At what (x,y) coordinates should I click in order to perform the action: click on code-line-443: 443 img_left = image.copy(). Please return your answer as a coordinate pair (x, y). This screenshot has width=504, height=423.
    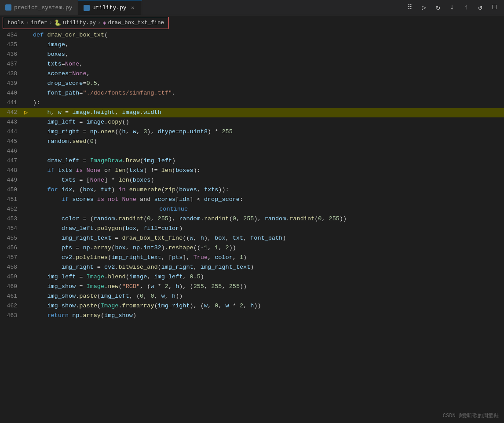
    Looking at the image, I should click on (252, 122).